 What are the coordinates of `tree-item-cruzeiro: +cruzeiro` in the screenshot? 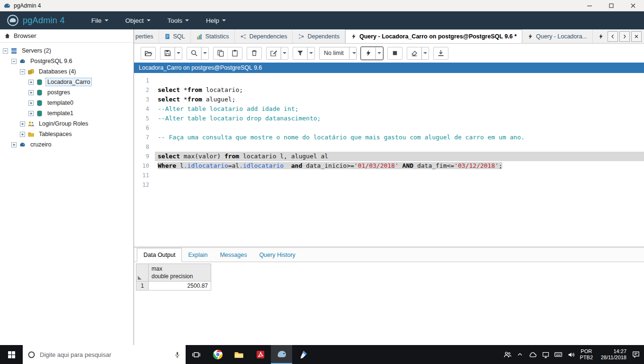 It's located at (67, 145).